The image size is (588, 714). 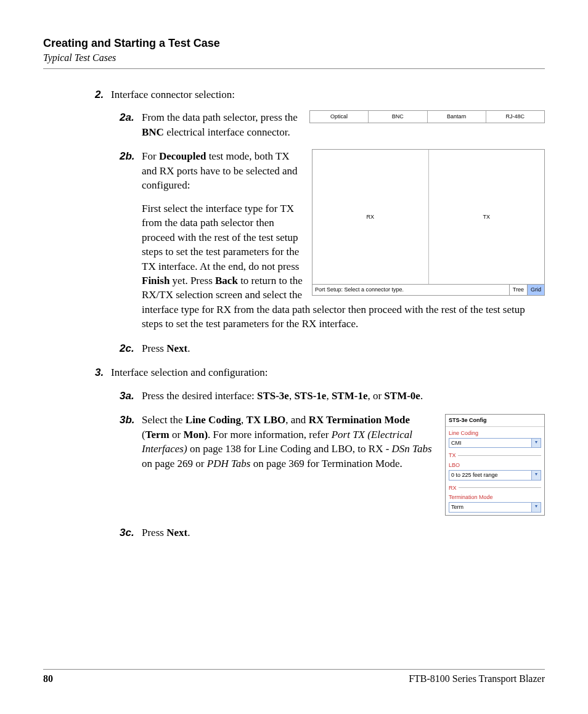 I want to click on substep-2c-t2: ., so click(x=189, y=349).